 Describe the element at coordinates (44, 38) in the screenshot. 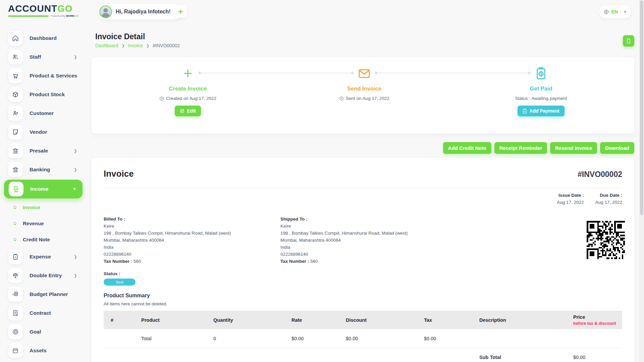

I see `sidebar-item-dashboard: Dashboard` at that location.